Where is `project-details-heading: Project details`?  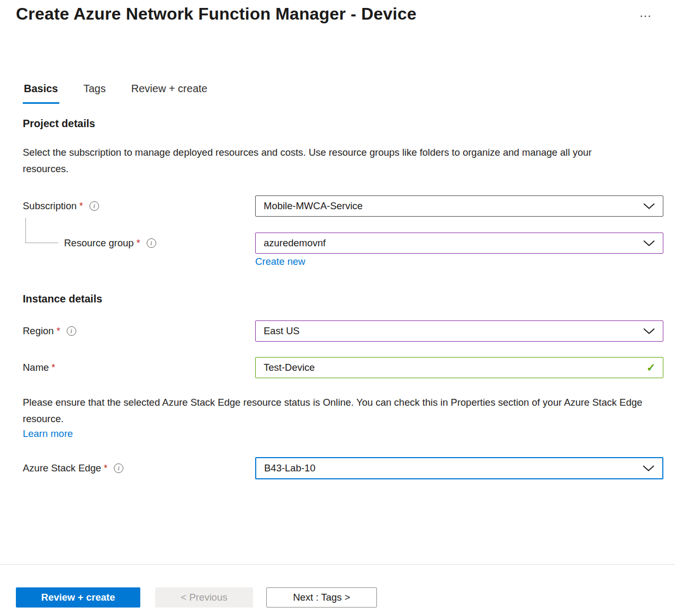 project-details-heading: Project details is located at coordinates (59, 124).